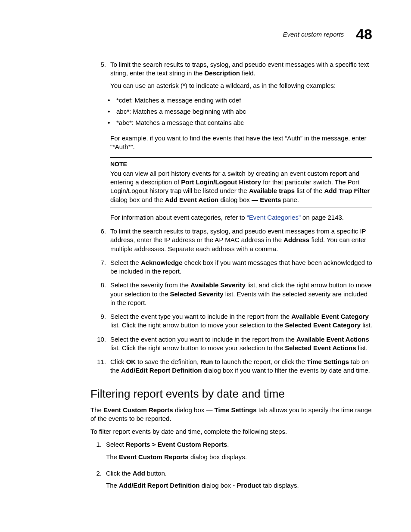  I want to click on paragraph: You can use an asterisk (*) to indicate …, so click(241, 86).